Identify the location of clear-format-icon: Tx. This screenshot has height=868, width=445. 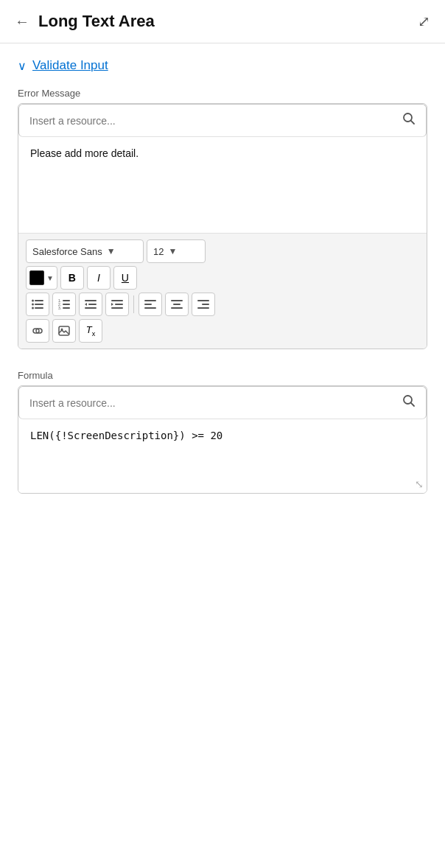
(91, 331).